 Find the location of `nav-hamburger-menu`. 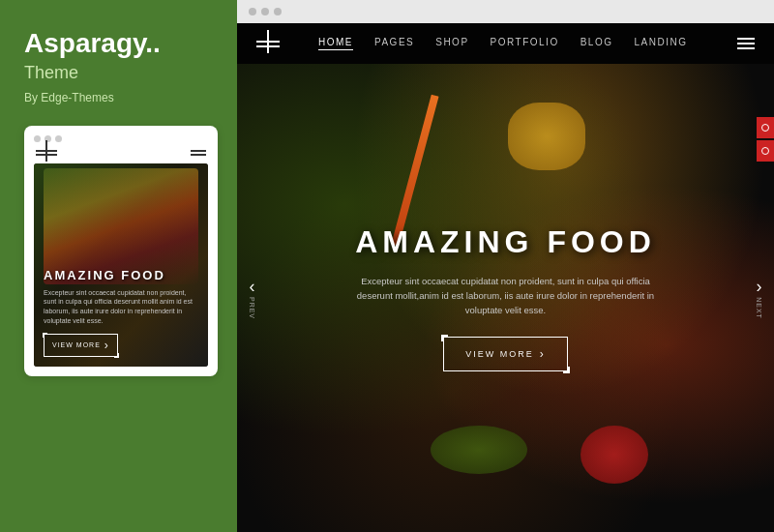

nav-hamburger-menu is located at coordinates (746, 44).